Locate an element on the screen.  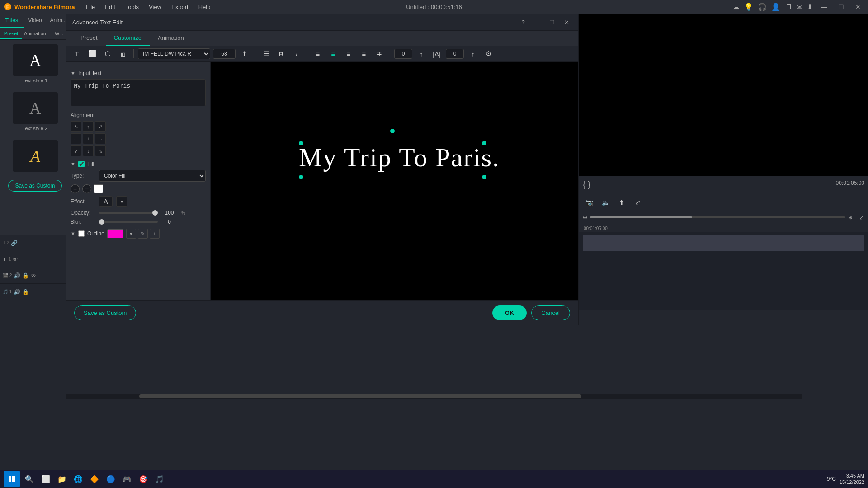
right-export-btn: ⬆ is located at coordinates (622, 202).